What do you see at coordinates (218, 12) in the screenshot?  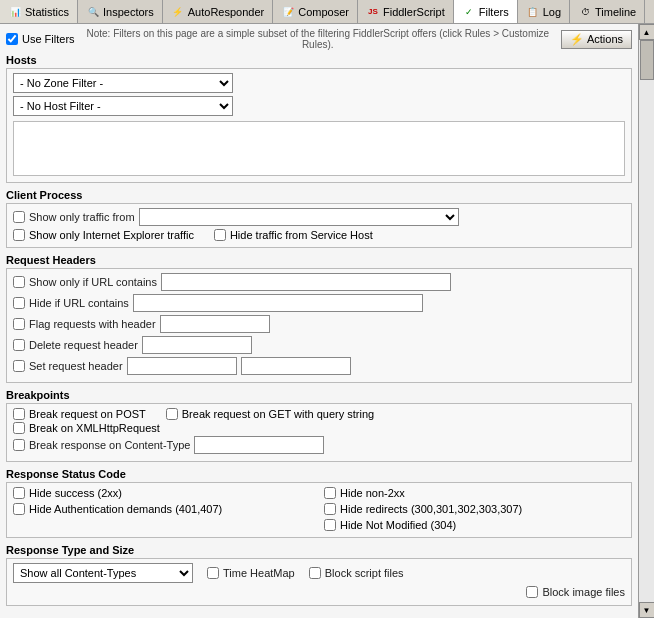 I see `tab-autoresponder: ⚡ AutoResponder` at bounding box center [218, 12].